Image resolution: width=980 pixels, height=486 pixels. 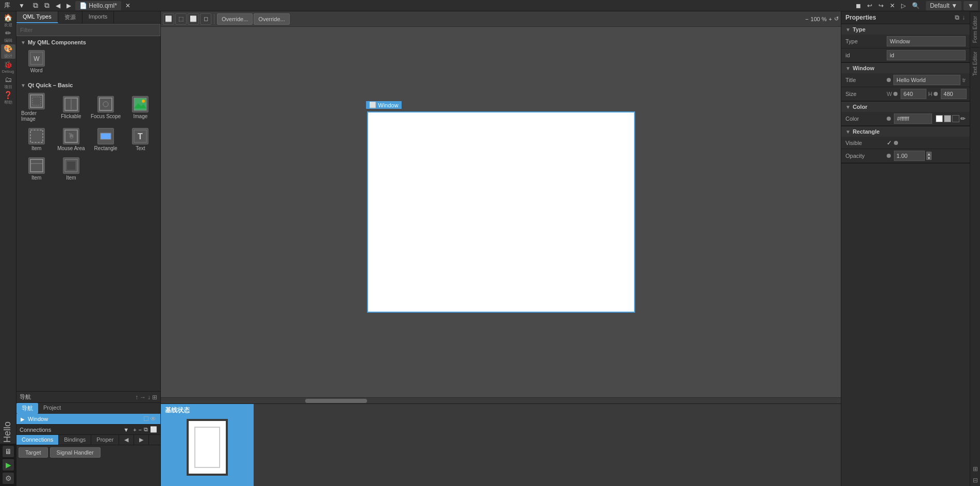 What do you see at coordinates (8, 21) in the screenshot?
I see `vtool-welcome: 🏠 欢迎` at bounding box center [8, 21].